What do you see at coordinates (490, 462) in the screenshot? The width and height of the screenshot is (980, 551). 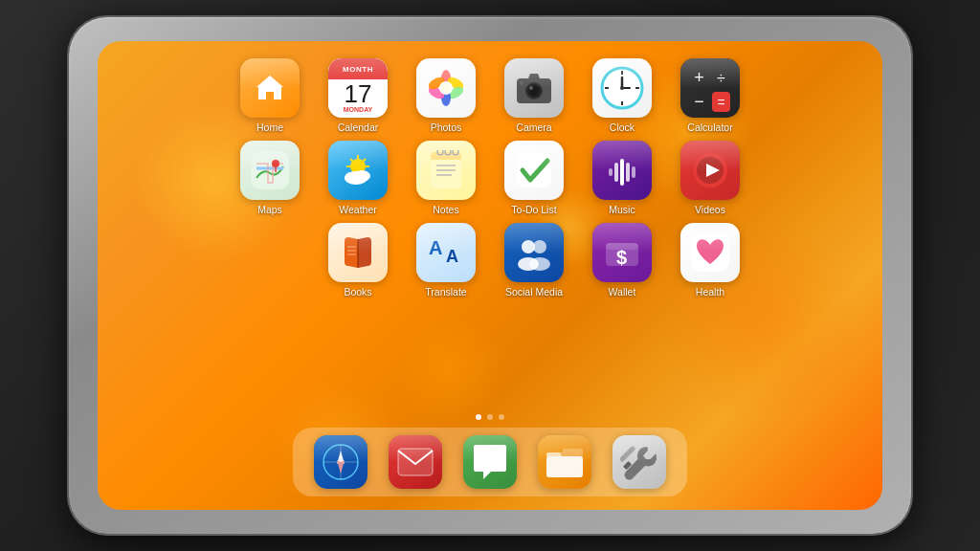 I see `dock-messages` at bounding box center [490, 462].